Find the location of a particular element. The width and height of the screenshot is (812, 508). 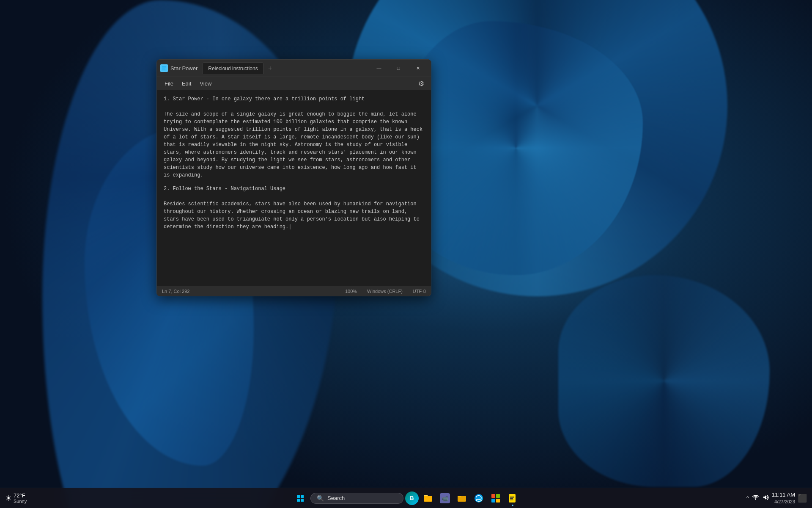

add-tab-button: + is located at coordinates (270, 68).